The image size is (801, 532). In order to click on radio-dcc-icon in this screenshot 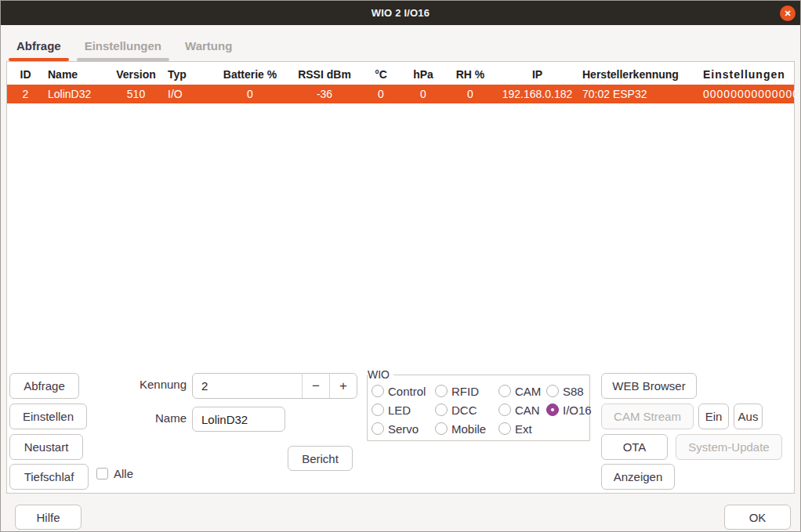, I will do `click(441, 410)`.